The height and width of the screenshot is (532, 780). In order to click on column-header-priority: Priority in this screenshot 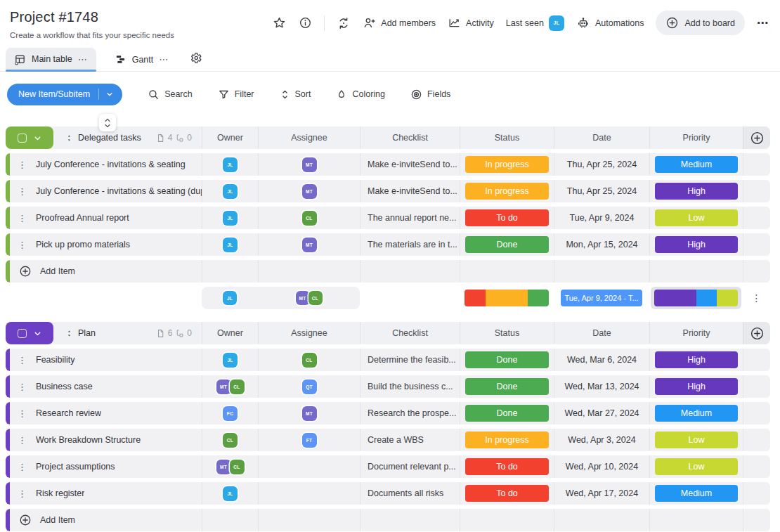, I will do `click(696, 138)`.